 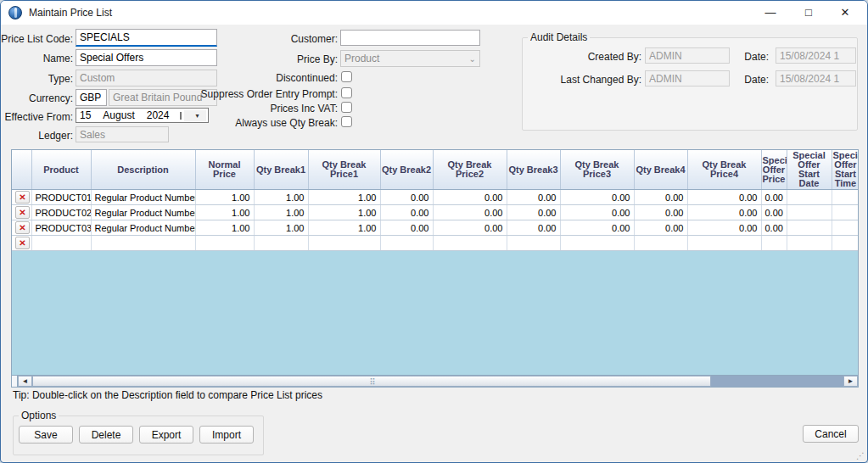 What do you see at coordinates (660, 170) in the screenshot?
I see `column-header: Qty Break4` at bounding box center [660, 170].